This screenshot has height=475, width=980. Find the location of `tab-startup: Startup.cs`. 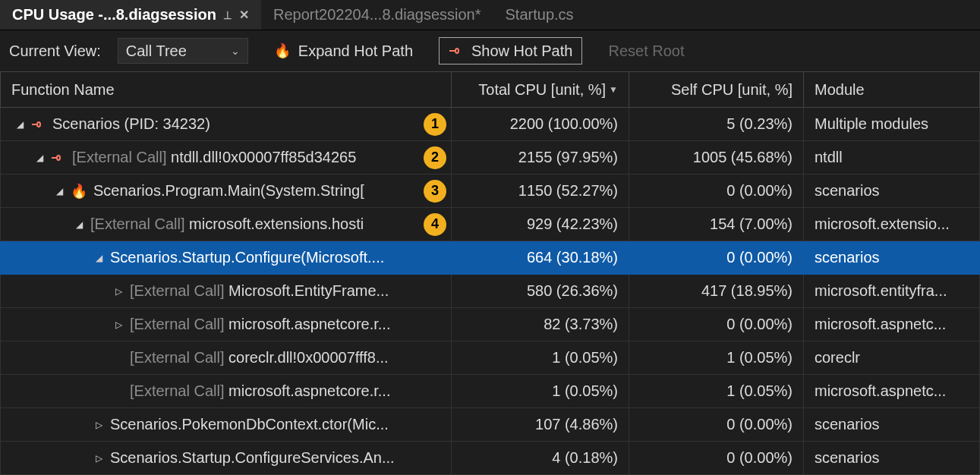

tab-startup: Startup.cs is located at coordinates (540, 15).